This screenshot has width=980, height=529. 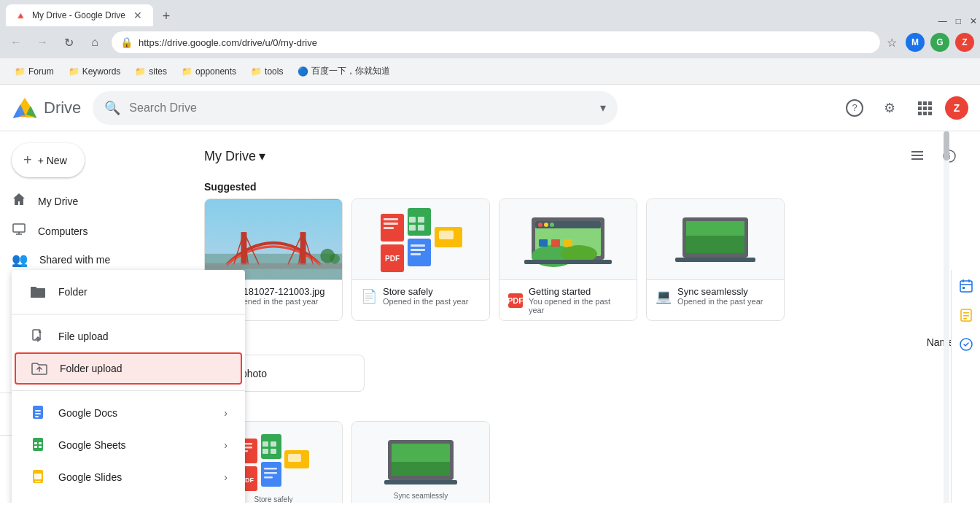 I want to click on file-meta-getting-started: Getting started You opened in the past y…, so click(x=578, y=301).